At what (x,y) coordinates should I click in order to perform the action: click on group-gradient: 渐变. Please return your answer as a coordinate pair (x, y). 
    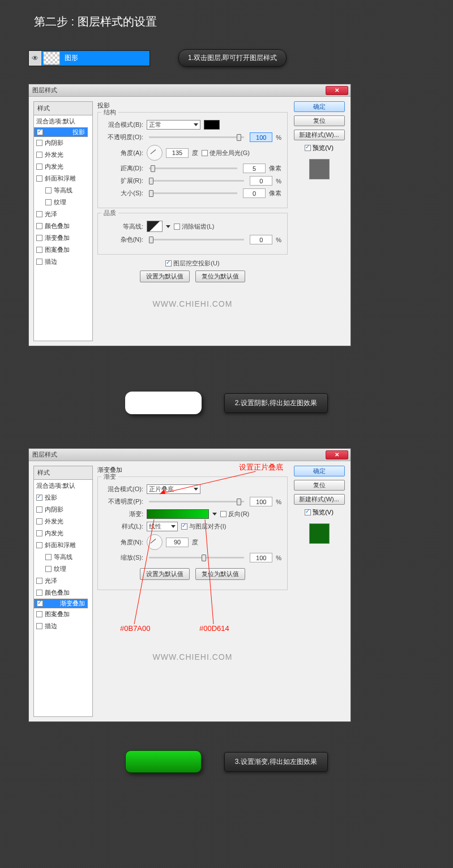
    Looking at the image, I should click on (110, 476).